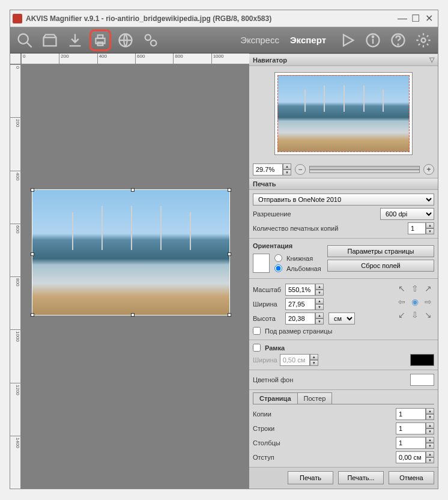  What do you see at coordinates (25, 40) in the screenshot?
I see `magnifier-tool-button` at bounding box center [25, 40].